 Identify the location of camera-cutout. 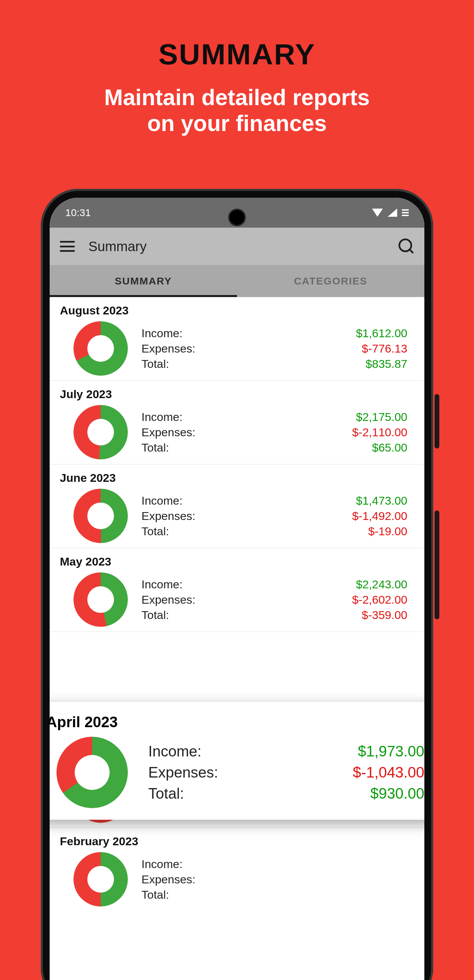
(237, 218).